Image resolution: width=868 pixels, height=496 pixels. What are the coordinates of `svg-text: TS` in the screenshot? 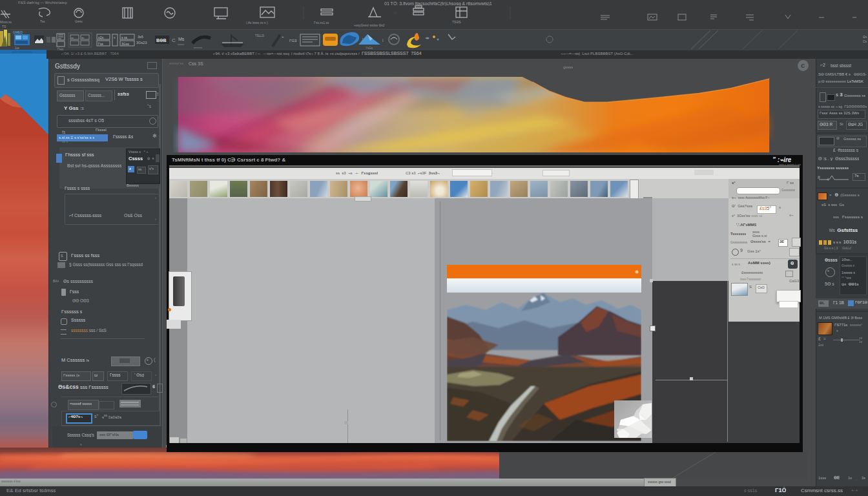 It's located at (4, 26).